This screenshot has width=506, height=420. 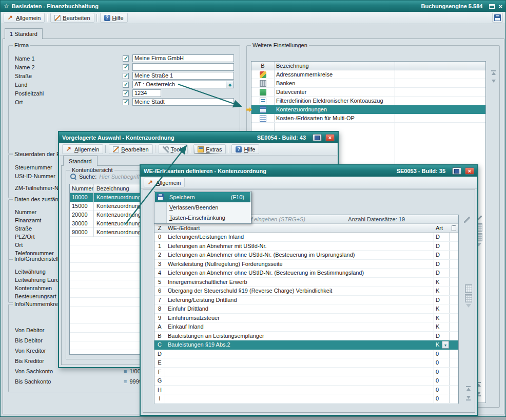 What do you see at coordinates (183, 76) in the screenshot?
I see `text-input: Meine Straße 1` at bounding box center [183, 76].